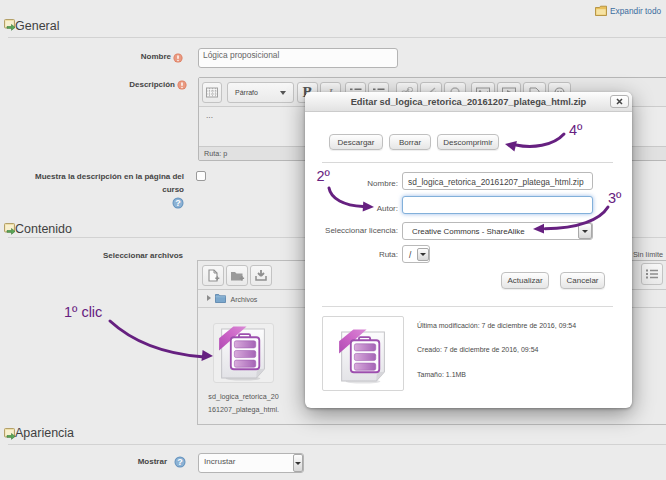  What do you see at coordinates (324, 176) in the screenshot?
I see `svg-text: 2º` at bounding box center [324, 176].